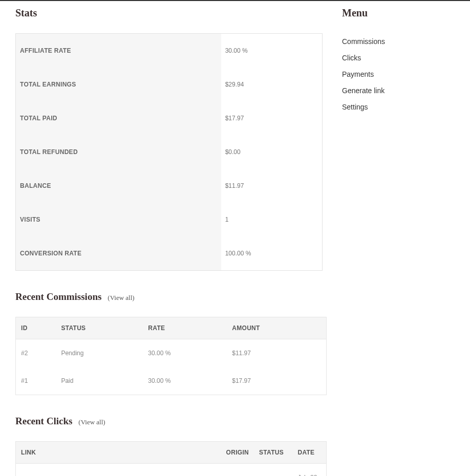 This screenshot has height=476, width=470. Describe the element at coordinates (44, 421) in the screenshot. I see `recent-clicks-heading: Recent Clicks` at that location.